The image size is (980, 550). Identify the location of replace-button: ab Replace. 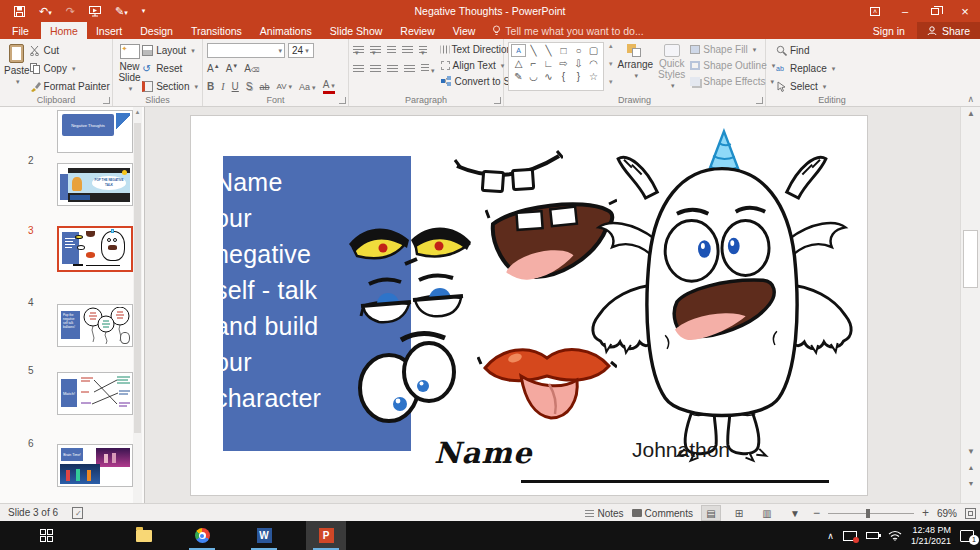
(835, 68).